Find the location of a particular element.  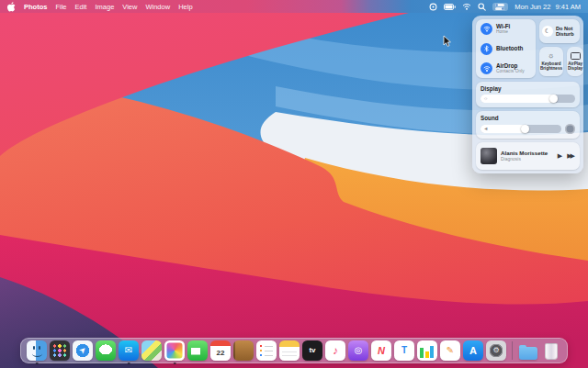

display-card: Display ☼ is located at coordinates (527, 95).